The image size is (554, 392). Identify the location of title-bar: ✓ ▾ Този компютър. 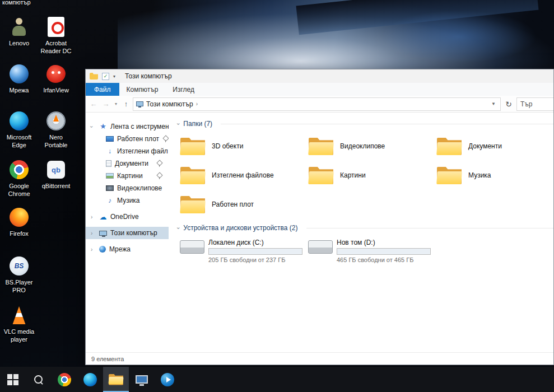
(319, 76).